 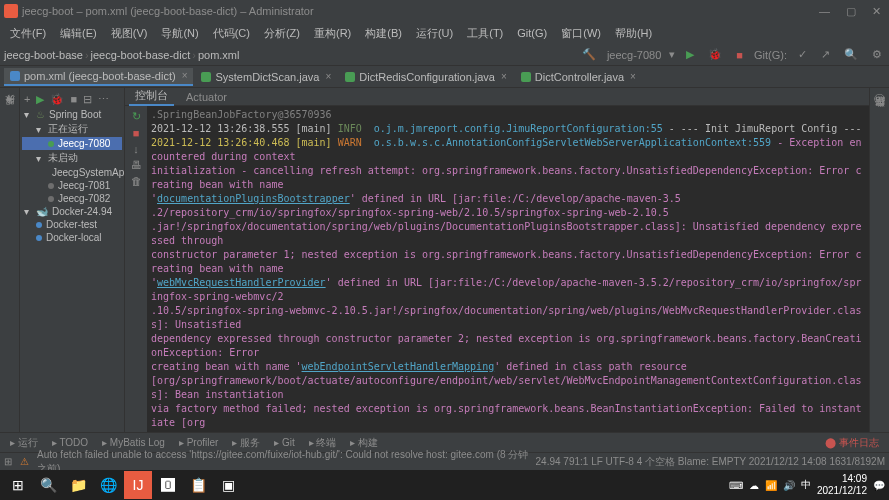 What do you see at coordinates (444, 11) in the screenshot?
I see `window-titlebar: jeecg-boot – pom.xml (jeecg-boot-base-di…` at bounding box center [444, 11].